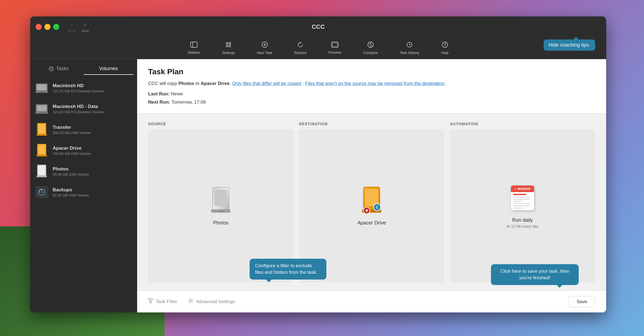 The width and height of the screenshot is (644, 336). Describe the element at coordinates (221, 201) in the screenshot. I see `source-drive-icon` at that location.